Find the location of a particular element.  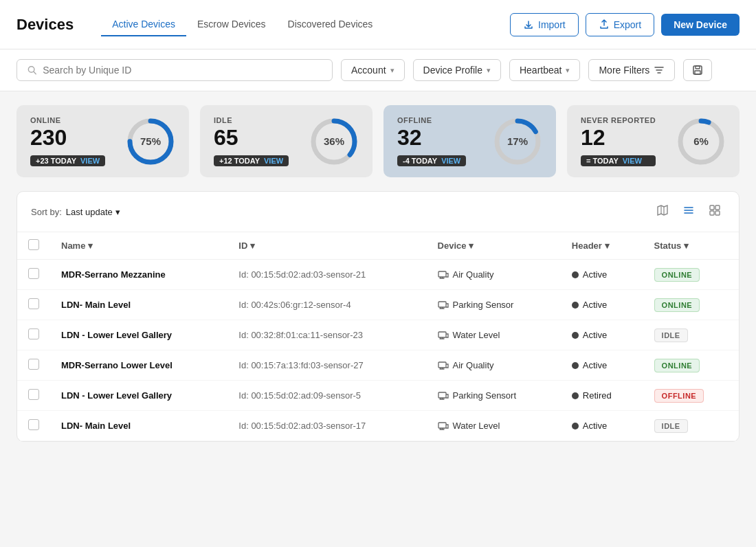

list-icon is located at coordinates (689, 210).